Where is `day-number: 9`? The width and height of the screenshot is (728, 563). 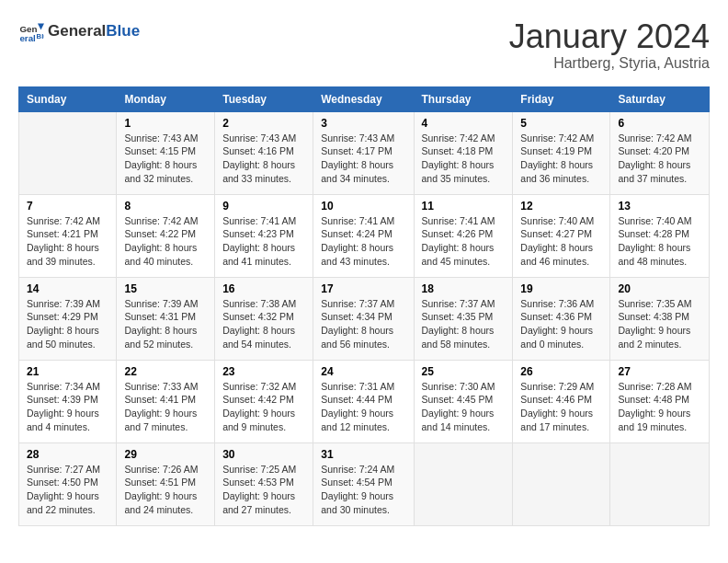
day-number: 9 is located at coordinates (264, 206).